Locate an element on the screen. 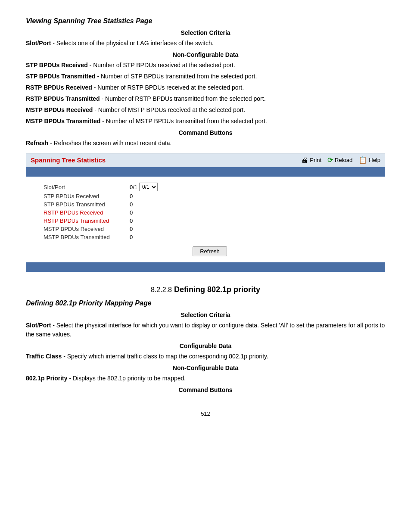 Image resolution: width=411 pixels, height=532 pixels. section2-title: Defining 802.1p Priority Mapping Page is located at coordinates (206, 303).